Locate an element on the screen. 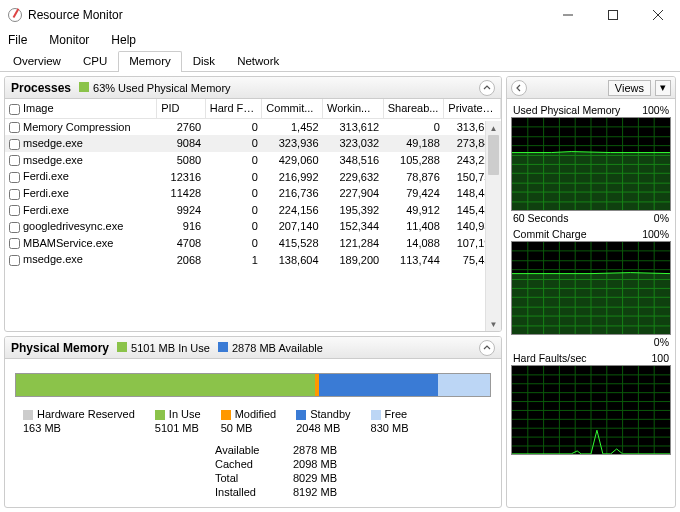 The width and height of the screenshot is (680, 512). col-working: Workin... is located at coordinates (354, 108).